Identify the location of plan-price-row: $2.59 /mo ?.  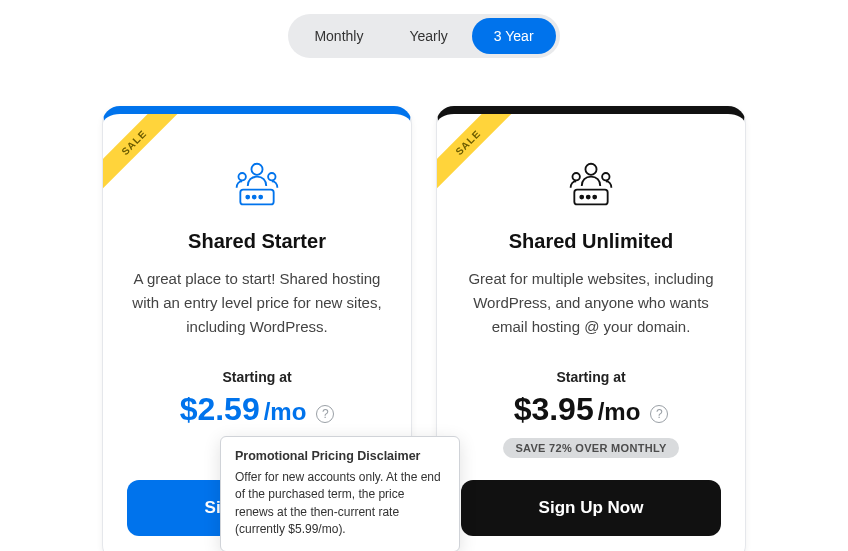
(257, 410).